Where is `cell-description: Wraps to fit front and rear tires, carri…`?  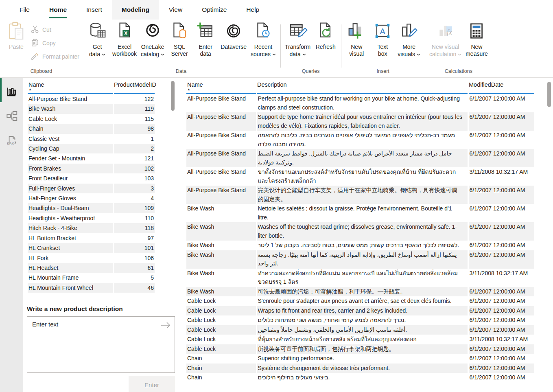
cell-description: Wraps to fit front and rear tires, carri… is located at coordinates (362, 311).